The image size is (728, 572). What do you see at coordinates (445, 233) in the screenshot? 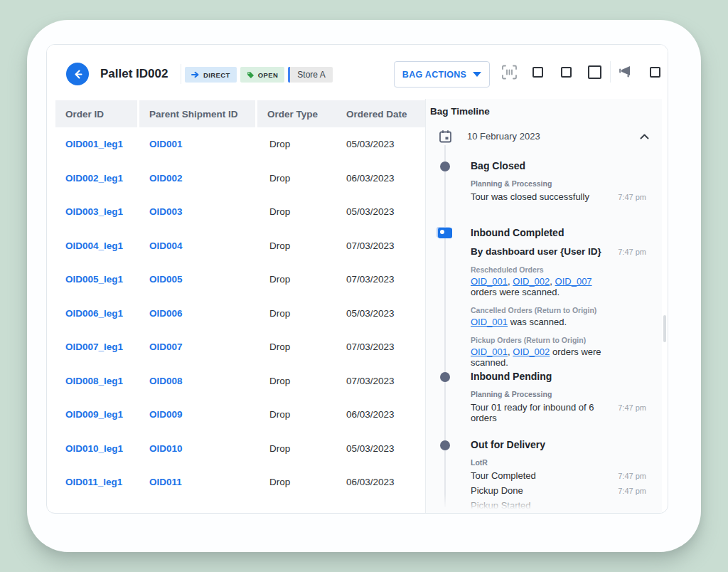
I see `inbound-scan-icon` at bounding box center [445, 233].